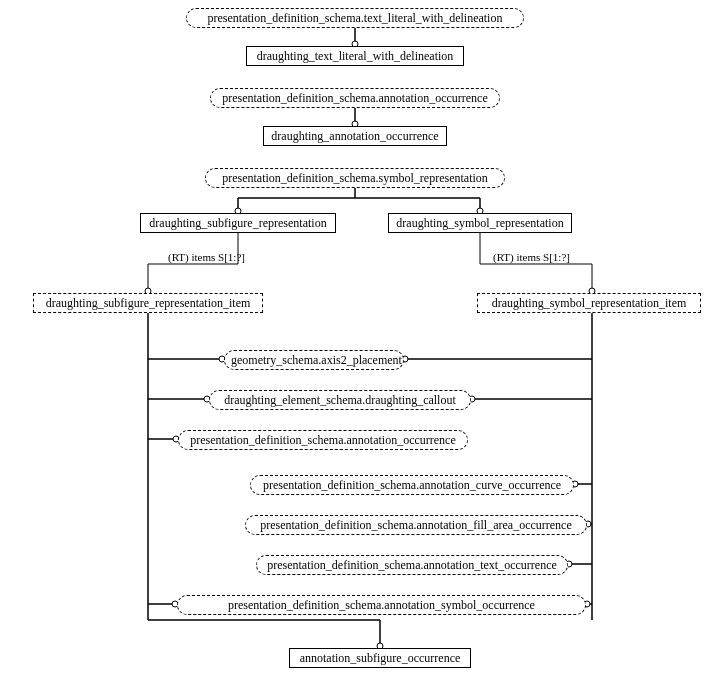 The height and width of the screenshot is (694, 713). I want to click on node-annotation-text-occurrence: presentation_definition_schema.annotatio…, so click(412, 565).